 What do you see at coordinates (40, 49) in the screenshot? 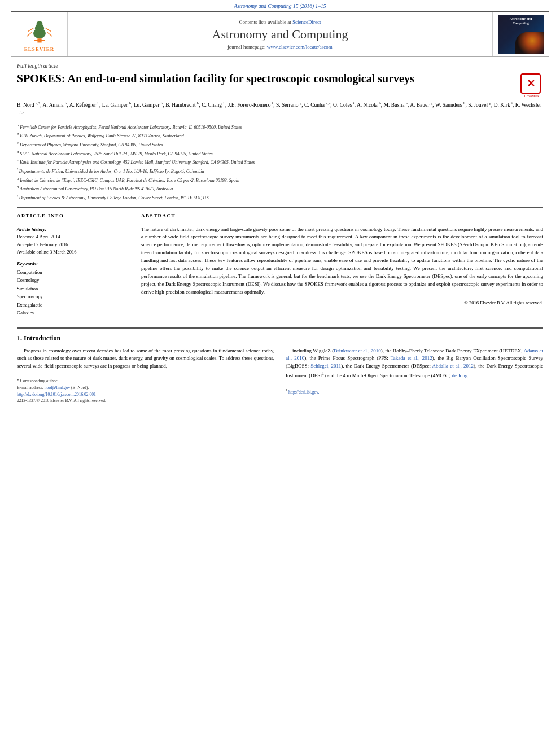
I see `elsevier-label: ELSEVIER` at bounding box center [40, 49].